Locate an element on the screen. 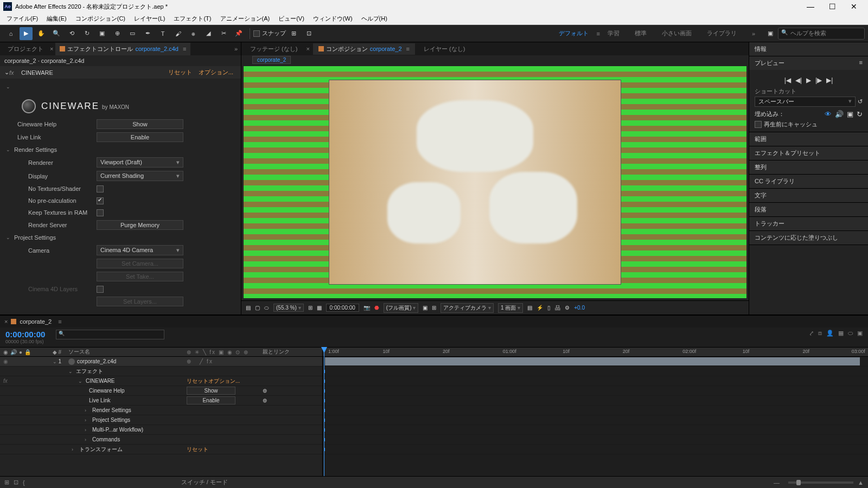  set-camera-button: Set Camera... is located at coordinates (140, 264).